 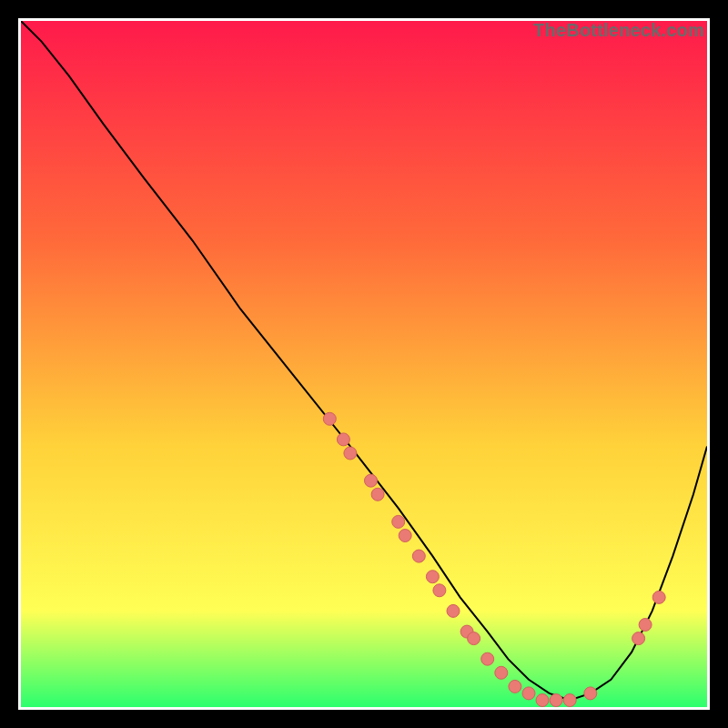 What do you see at coordinates (619, 31) in the screenshot?
I see `watermark-text: TheBottleneck.com` at bounding box center [619, 31].